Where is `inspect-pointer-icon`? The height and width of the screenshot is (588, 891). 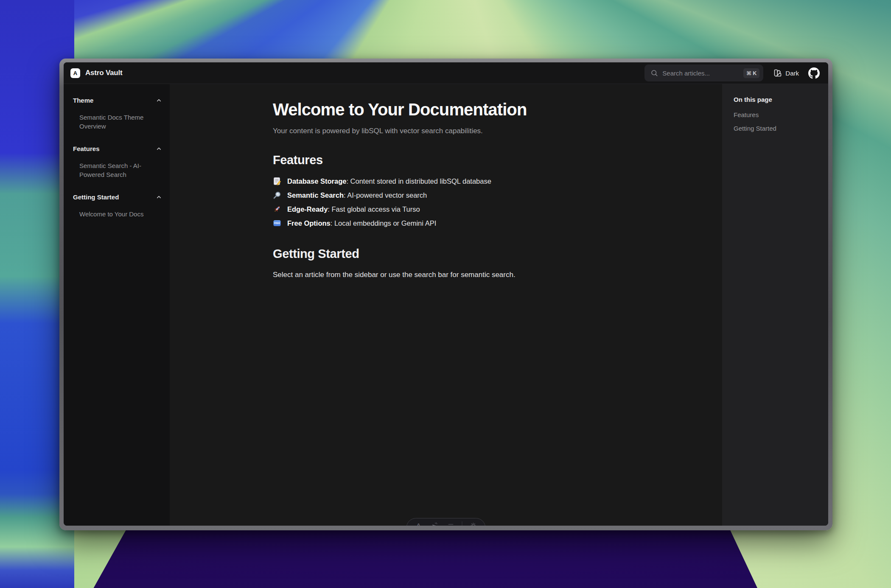 inspect-pointer-icon is located at coordinates (435, 524).